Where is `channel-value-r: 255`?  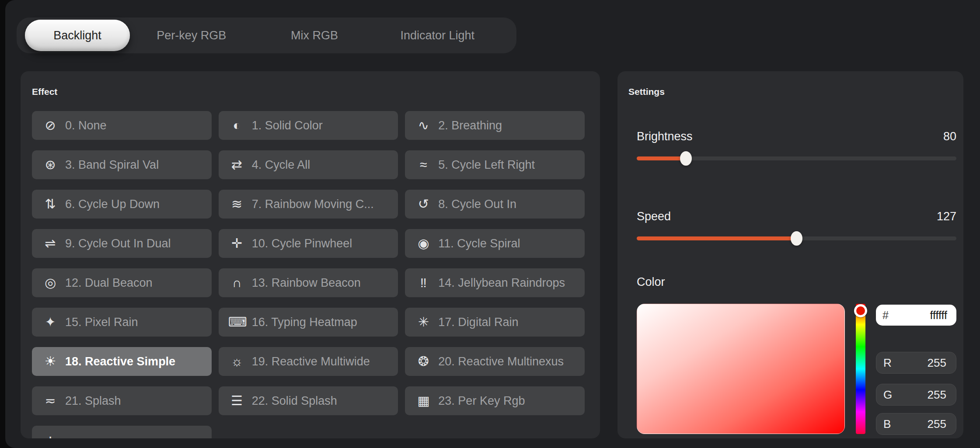 channel-value-r: 255 is located at coordinates (937, 363).